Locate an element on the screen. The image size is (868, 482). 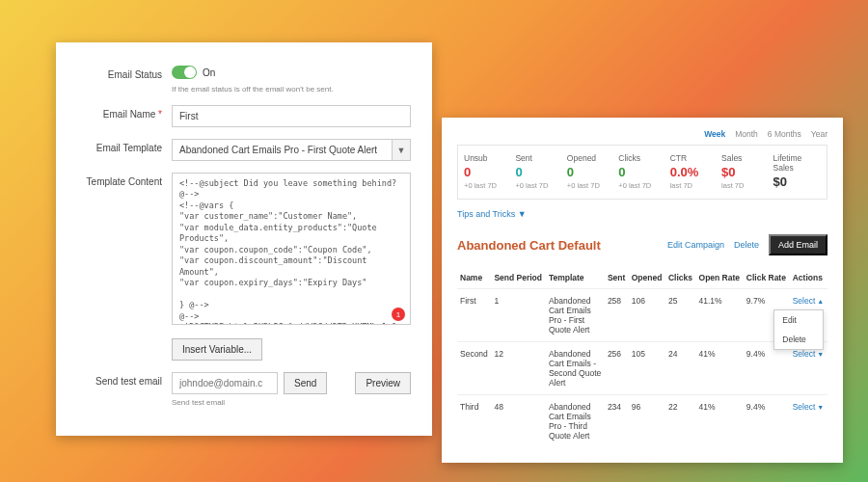
table-row: Third48Abandoned Cart Emails Pro - Third… is located at coordinates (642, 422).